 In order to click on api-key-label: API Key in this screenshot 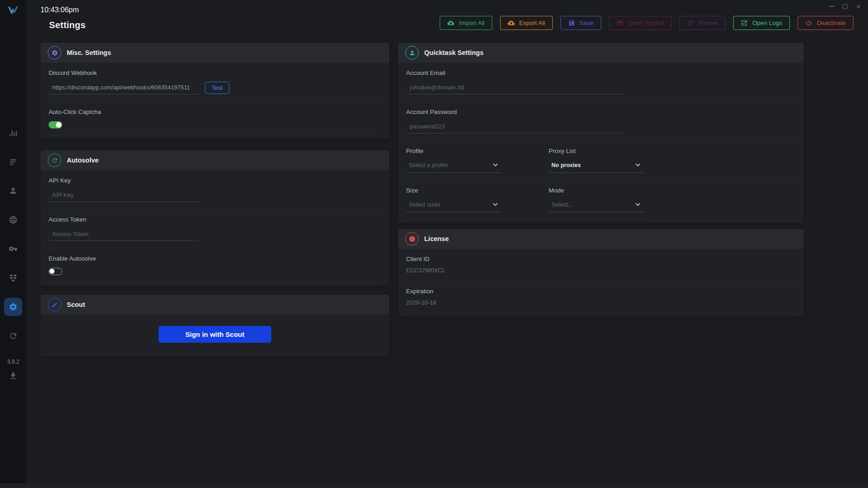, I will do `click(215, 181)`.